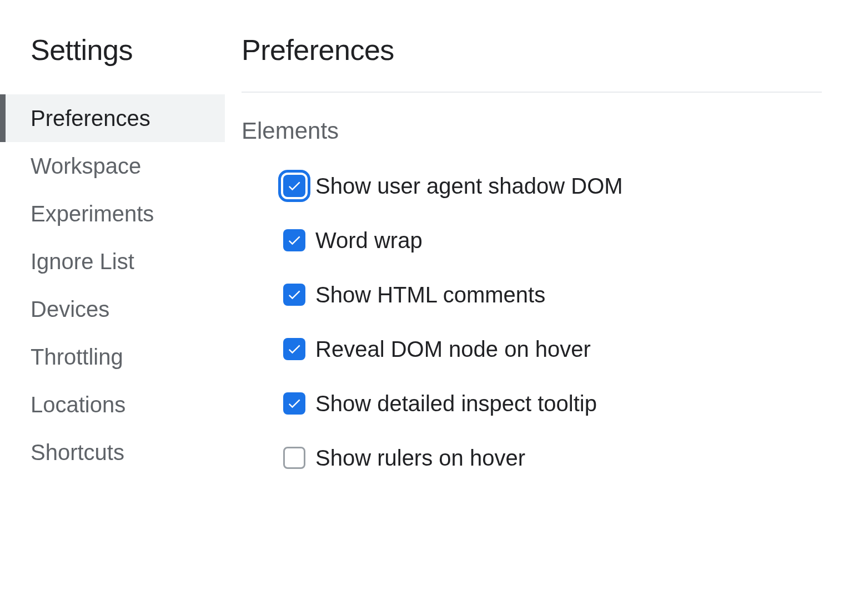 The width and height of the screenshot is (844, 616). What do you see at coordinates (294, 349) in the screenshot?
I see `checkbox-reveal-dom` at bounding box center [294, 349].